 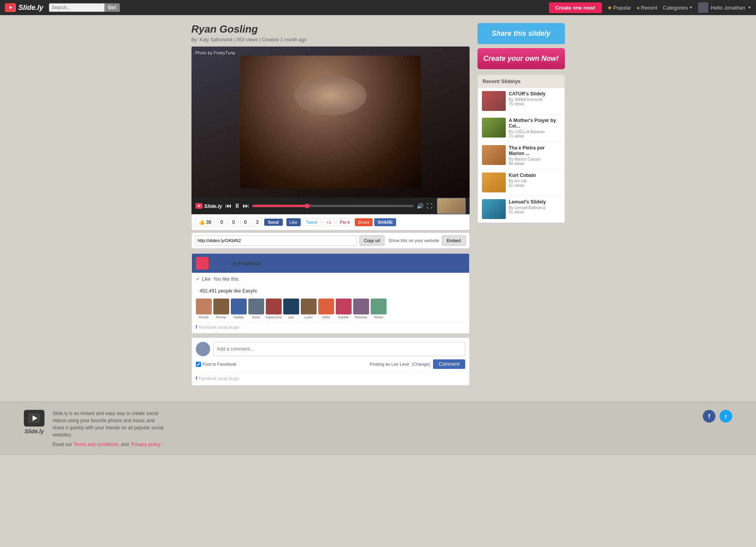 I want to click on comment-input, so click(x=339, y=349).